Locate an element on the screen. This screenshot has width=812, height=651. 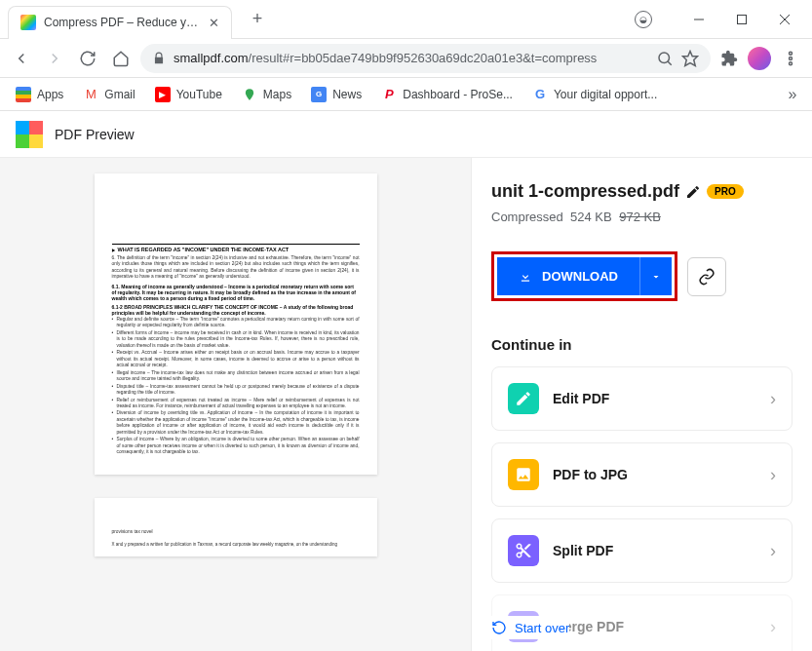
split-pdf-icon is located at coordinates (523, 551).